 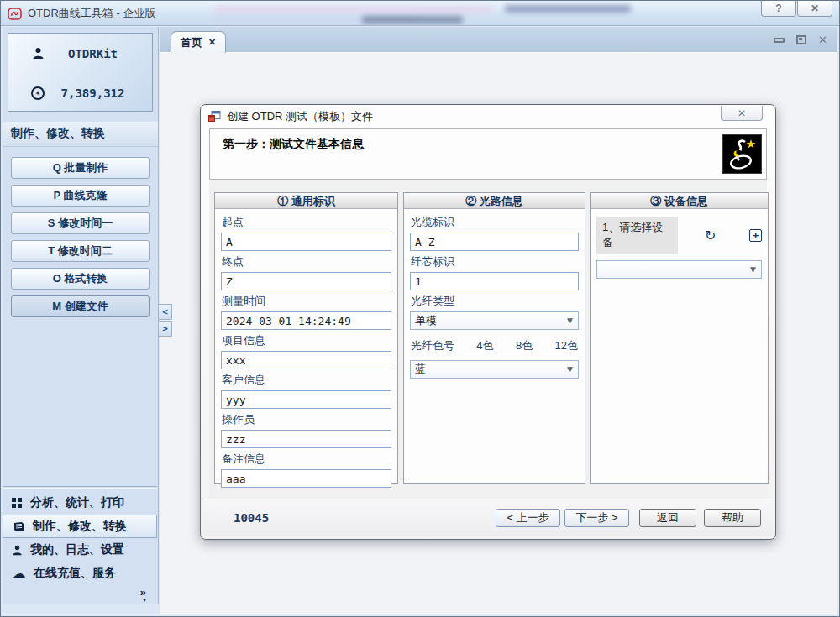 What do you see at coordinates (17, 504) in the screenshot?
I see `grid-icon` at bounding box center [17, 504].